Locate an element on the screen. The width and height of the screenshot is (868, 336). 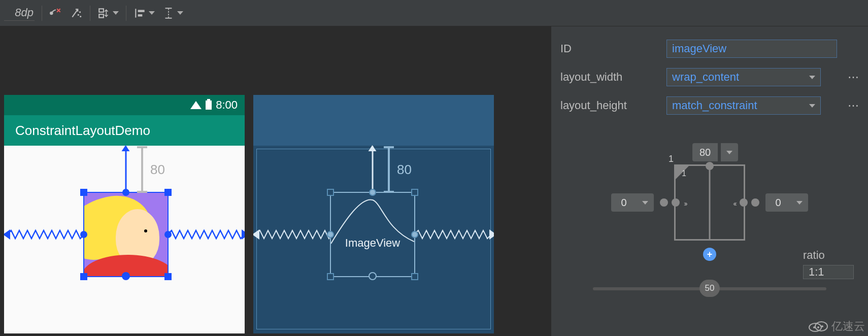
left-inner-dot is located at coordinates (676, 203).